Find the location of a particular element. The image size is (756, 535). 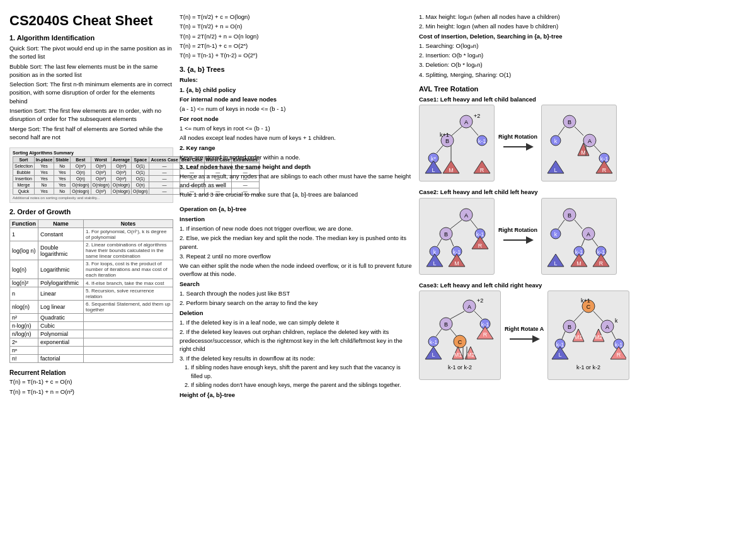

growth-col-name: Name is located at coordinates (61, 224).